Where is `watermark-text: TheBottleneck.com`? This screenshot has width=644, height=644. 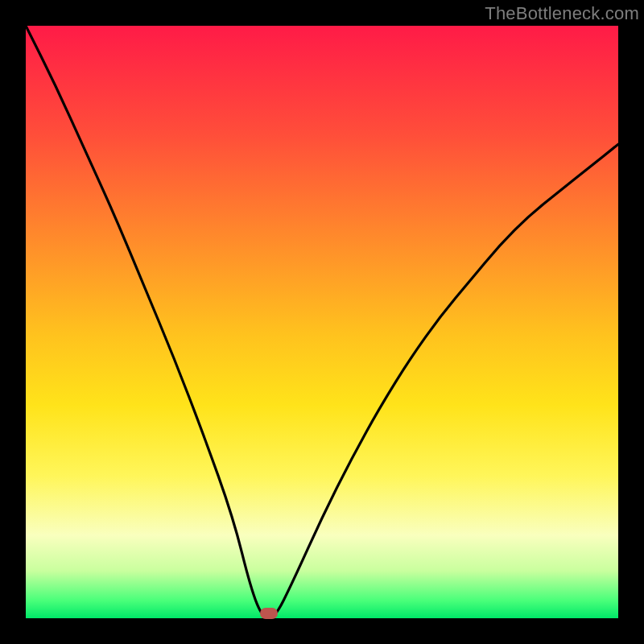 watermark-text: TheBottleneck.com is located at coordinates (562, 14).